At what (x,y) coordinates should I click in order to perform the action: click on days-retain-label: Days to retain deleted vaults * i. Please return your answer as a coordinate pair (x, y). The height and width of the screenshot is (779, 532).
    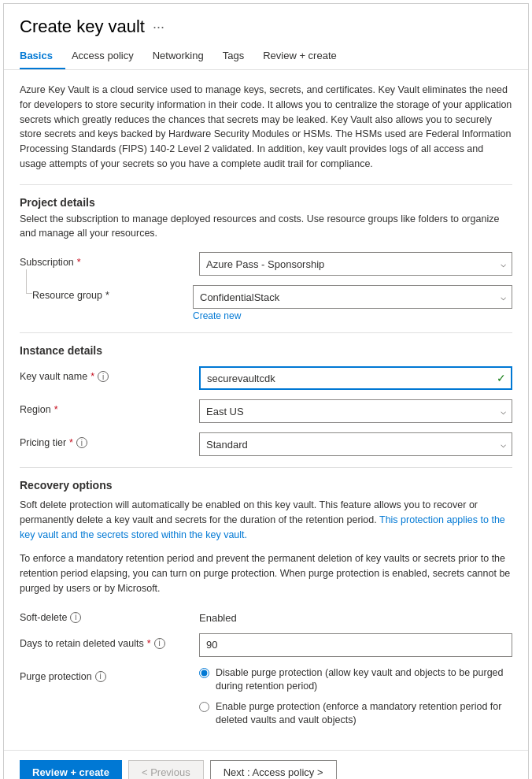
    Looking at the image, I should click on (106, 641).